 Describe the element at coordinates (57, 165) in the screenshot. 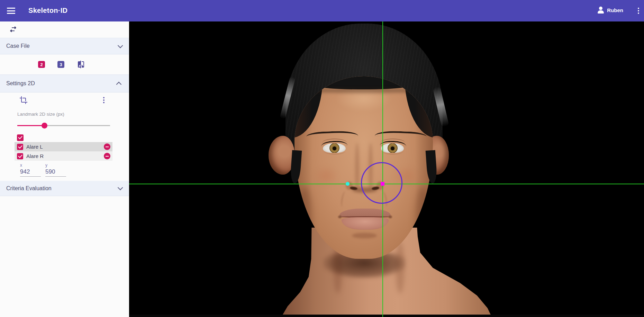

I see `y-coordinate-label: y` at that location.